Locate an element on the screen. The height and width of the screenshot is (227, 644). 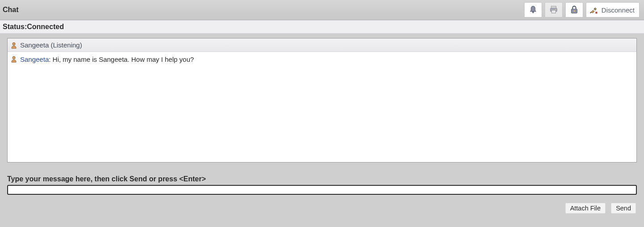
banner-state: (Listening) is located at coordinates (65, 45).